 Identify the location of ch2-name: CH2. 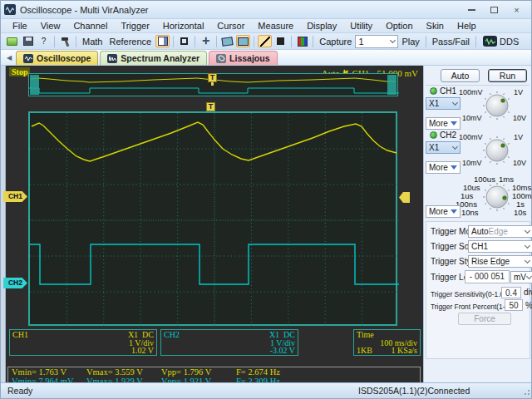
(171, 335).